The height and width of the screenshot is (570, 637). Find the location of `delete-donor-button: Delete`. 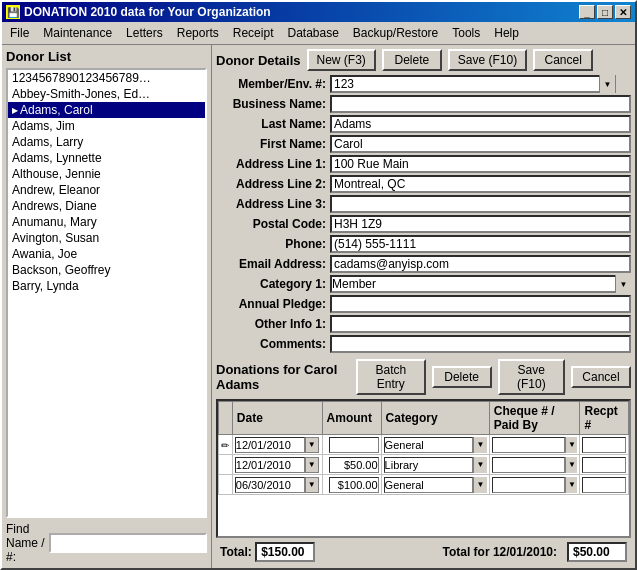

delete-donor-button: Delete is located at coordinates (412, 60).